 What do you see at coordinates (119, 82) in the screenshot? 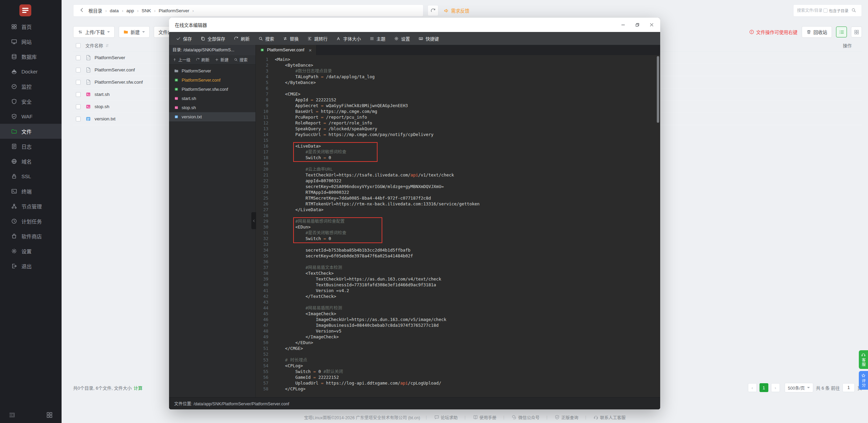
I see `file-name: PlatformServer.sfw.conf` at bounding box center [119, 82].